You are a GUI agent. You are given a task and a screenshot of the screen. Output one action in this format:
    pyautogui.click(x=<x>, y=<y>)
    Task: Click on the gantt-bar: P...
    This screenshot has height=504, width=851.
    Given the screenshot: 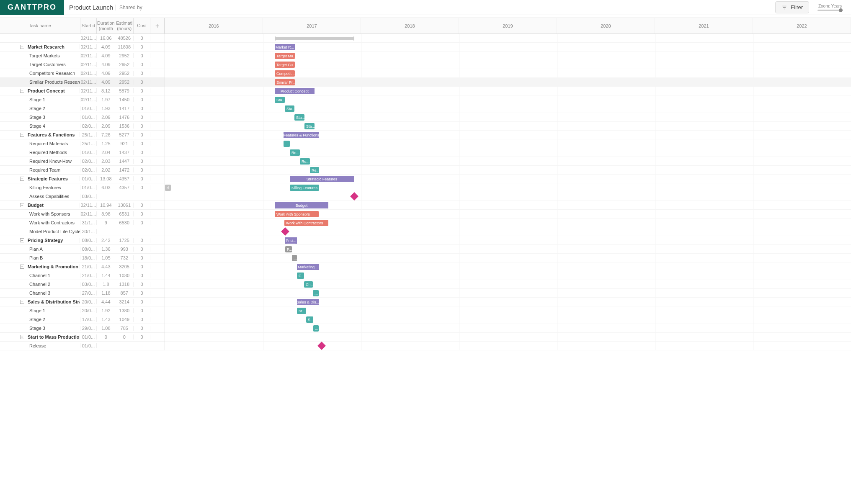 What is the action you would take?
    pyautogui.click(x=289, y=249)
    